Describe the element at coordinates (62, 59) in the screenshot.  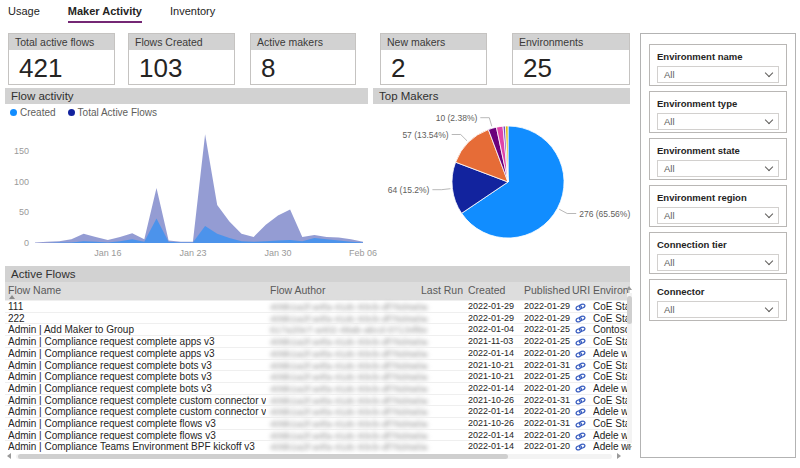
I see `kpi-card: Total active flows 421` at that location.